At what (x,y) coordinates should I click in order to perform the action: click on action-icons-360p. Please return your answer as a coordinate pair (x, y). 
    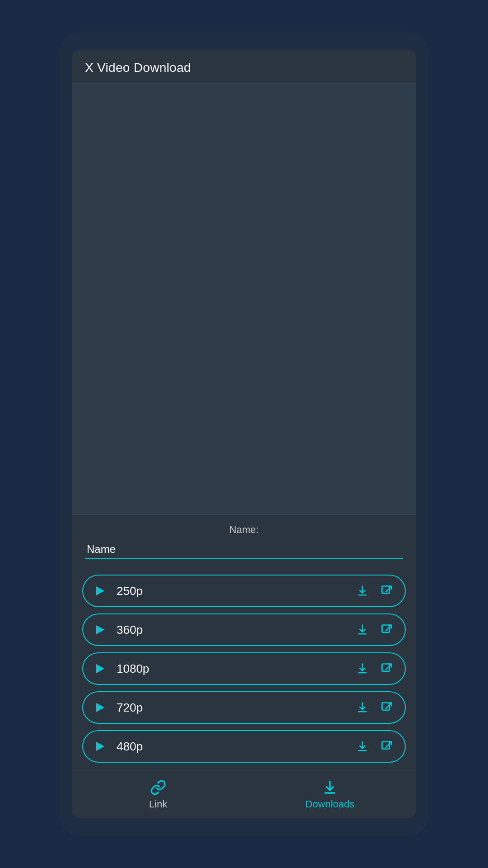
    Looking at the image, I should click on (375, 630).